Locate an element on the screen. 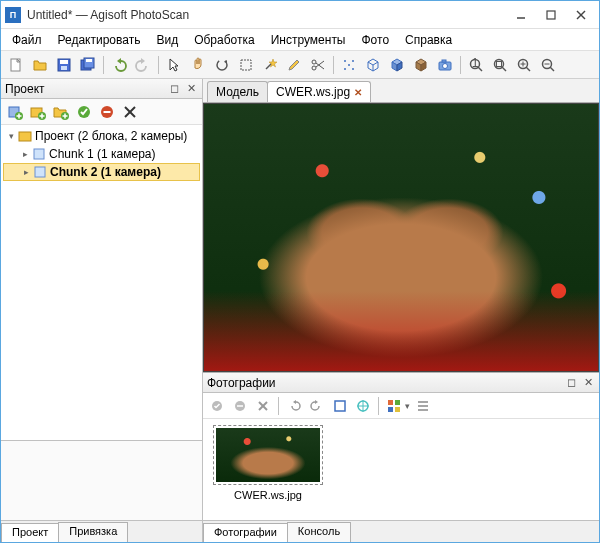 Image resolution: width=600 pixels, height=543 pixels. tab-project: Проект is located at coordinates (30, 533).